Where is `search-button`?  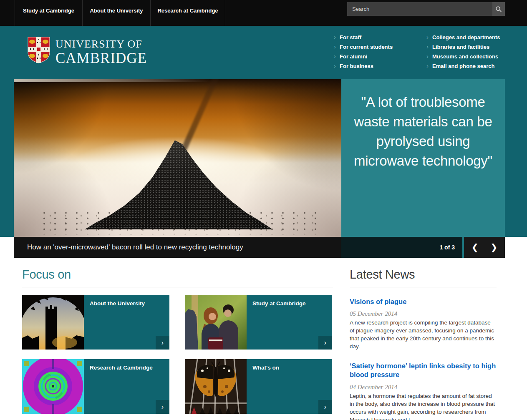 search-button is located at coordinates (499, 9).